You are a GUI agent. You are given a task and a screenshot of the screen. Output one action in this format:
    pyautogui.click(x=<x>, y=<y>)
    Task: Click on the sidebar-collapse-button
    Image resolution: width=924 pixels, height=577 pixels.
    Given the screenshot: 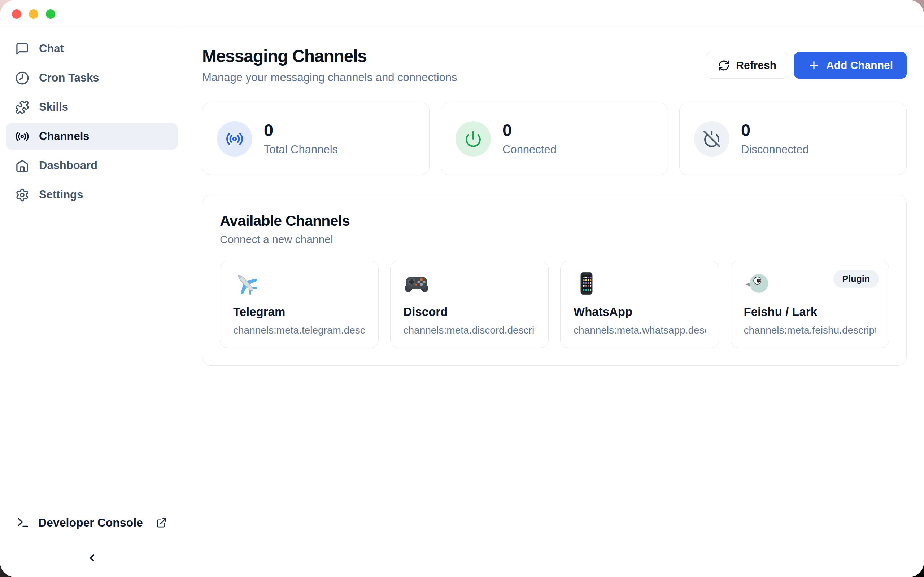 What is the action you would take?
    pyautogui.click(x=92, y=558)
    